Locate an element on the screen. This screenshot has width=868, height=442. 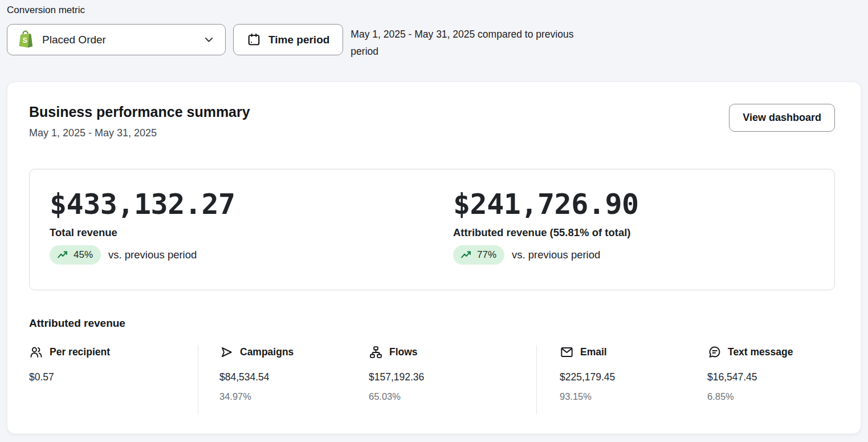
toolbar: Conversion metric S Placed Order is located at coordinates (434, 30).